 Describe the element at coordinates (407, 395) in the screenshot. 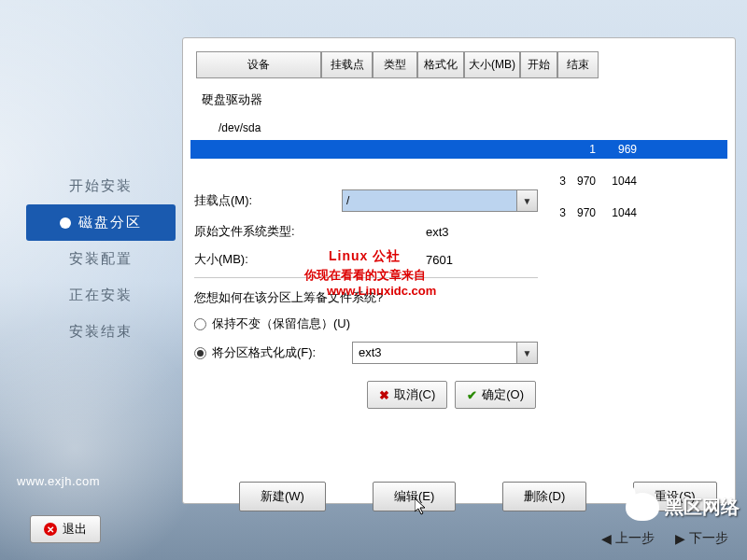

I see `cancel-button: ✖取消(C)` at that location.